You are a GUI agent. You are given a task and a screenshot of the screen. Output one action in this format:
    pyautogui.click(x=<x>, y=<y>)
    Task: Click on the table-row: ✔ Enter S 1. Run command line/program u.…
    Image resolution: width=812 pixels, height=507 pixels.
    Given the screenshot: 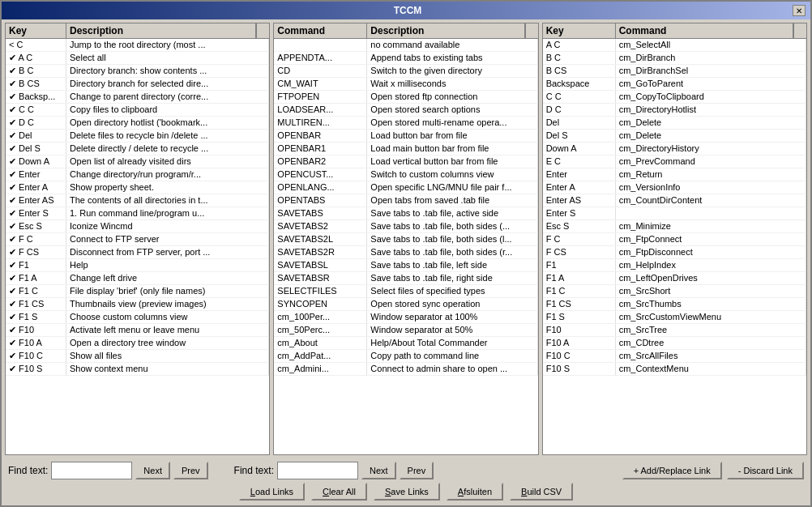 What is the action you would take?
    pyautogui.click(x=138, y=214)
    